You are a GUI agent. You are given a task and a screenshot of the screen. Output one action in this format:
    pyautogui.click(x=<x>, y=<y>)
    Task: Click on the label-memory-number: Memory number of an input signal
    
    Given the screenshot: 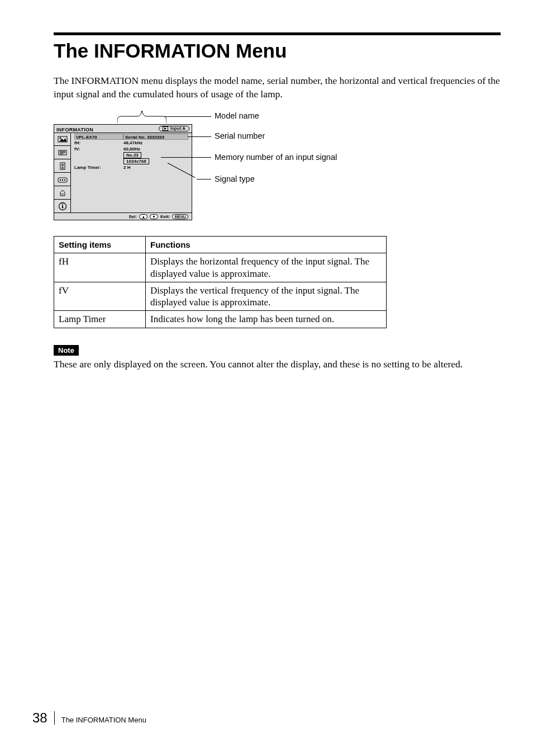 What is the action you would take?
    pyautogui.click(x=276, y=157)
    